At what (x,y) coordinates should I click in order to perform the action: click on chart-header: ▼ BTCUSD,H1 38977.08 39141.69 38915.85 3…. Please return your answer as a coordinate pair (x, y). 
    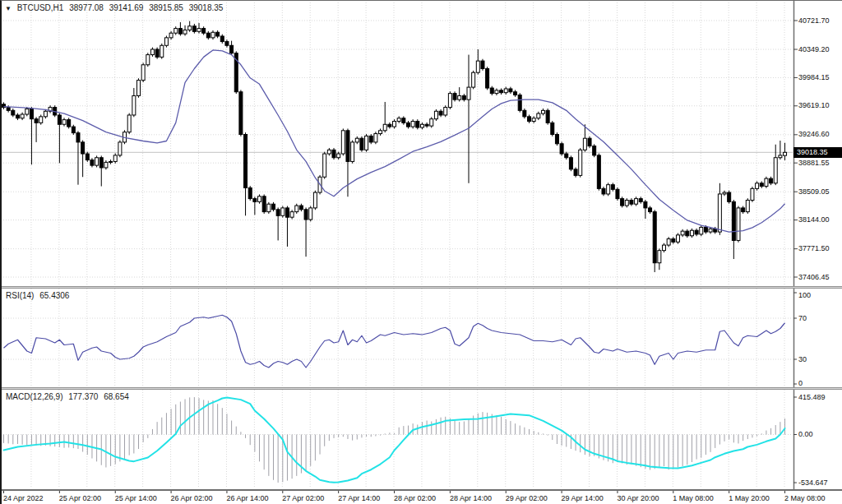
    Looking at the image, I should click on (115, 8).